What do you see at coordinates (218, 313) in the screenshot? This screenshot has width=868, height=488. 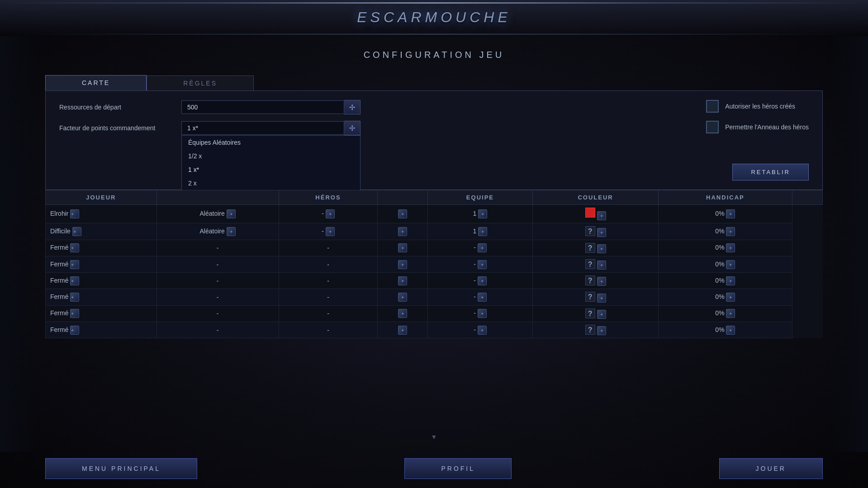 I see `cell-race: -` at bounding box center [218, 313].